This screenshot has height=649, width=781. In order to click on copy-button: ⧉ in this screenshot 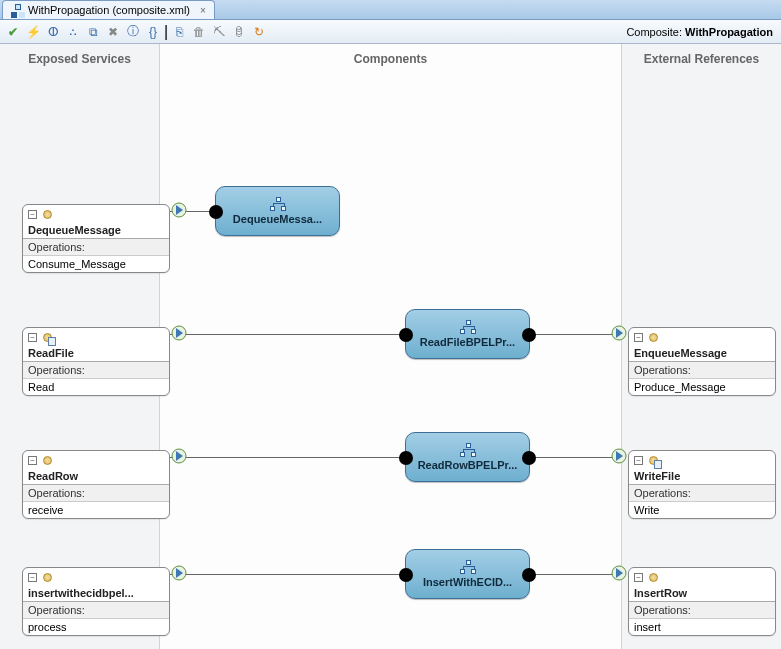, I will do `click(93, 32)`.